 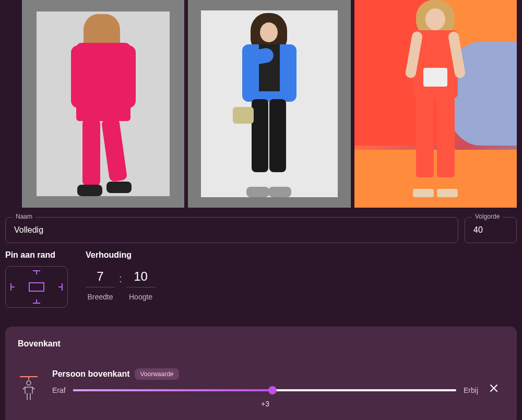 I want to click on ratio-height-label: Hoogte, so click(x=141, y=297).